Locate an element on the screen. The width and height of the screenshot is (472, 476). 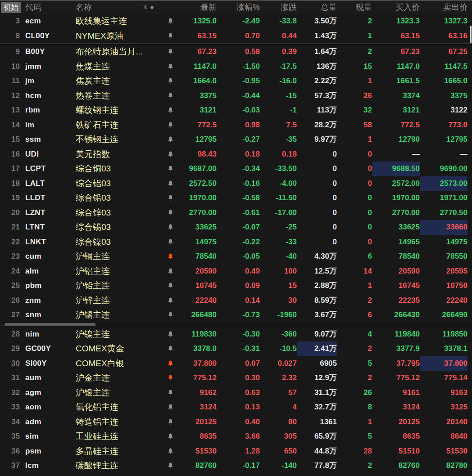
quote-row: 22 LNKT 综合镍03 14975 -0.22 -33 0 0 14965 … is located at coordinates (236, 242).